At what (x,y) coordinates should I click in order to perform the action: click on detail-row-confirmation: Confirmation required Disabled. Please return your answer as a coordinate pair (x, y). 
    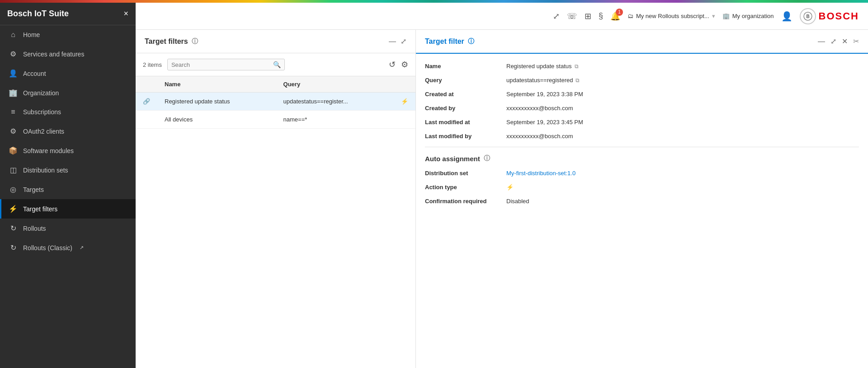
    Looking at the image, I should click on (642, 201).